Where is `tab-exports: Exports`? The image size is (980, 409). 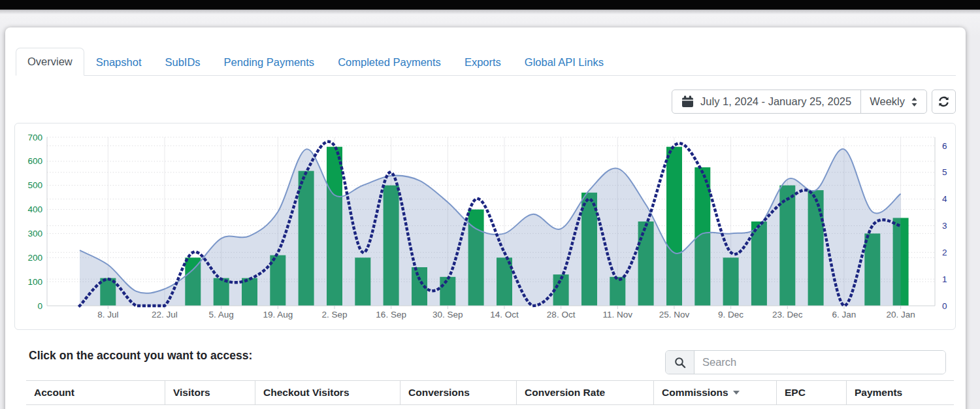
tab-exports: Exports is located at coordinates (483, 62).